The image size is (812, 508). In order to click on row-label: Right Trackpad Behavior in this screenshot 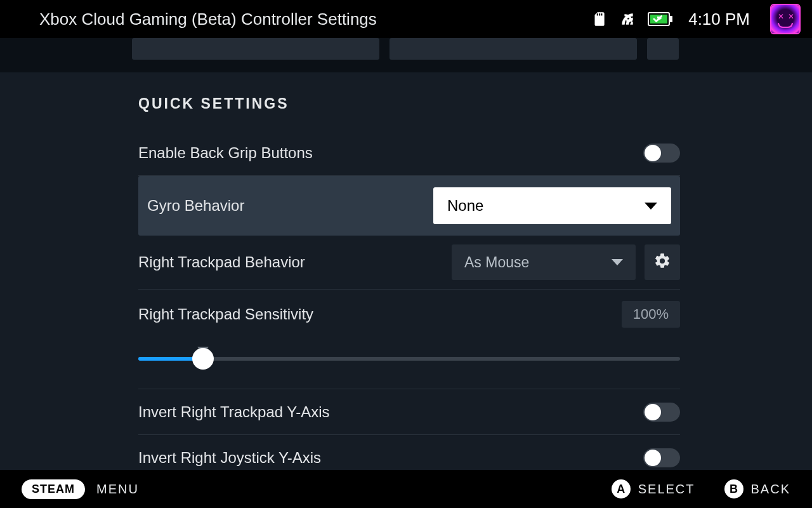, I will do `click(295, 262)`.